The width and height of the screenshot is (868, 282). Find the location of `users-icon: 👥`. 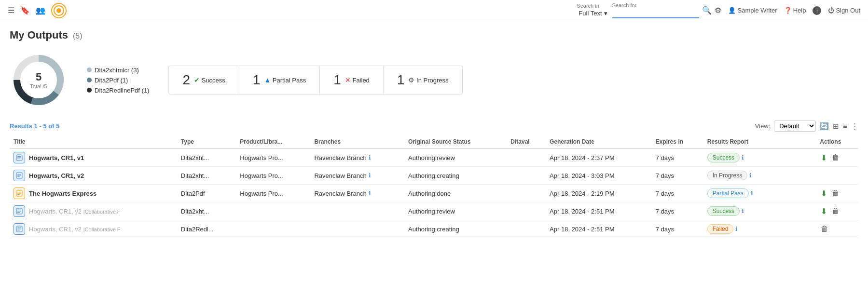

users-icon: 👥 is located at coordinates (41, 11).